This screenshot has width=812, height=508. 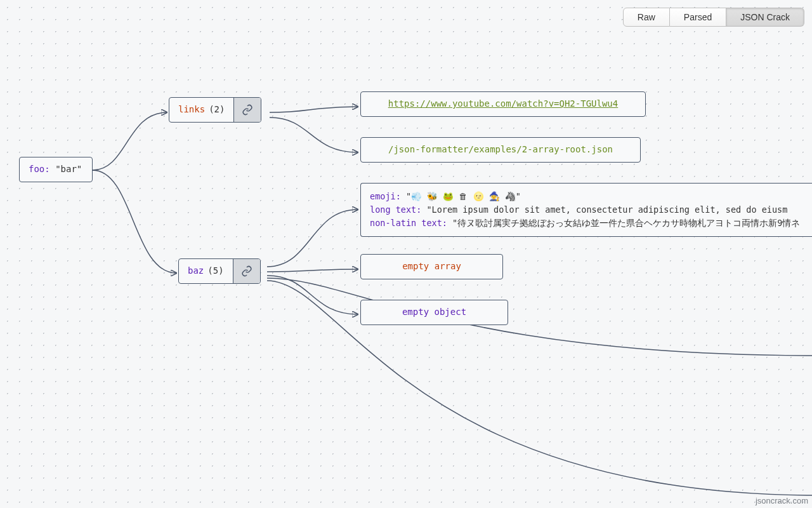 I want to click on tab-parsed: Parsed, so click(x=698, y=17).